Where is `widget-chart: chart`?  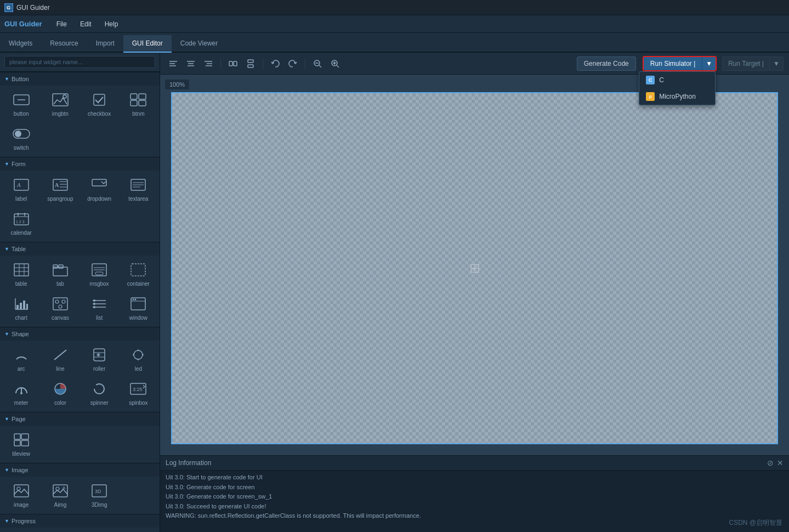 widget-chart: chart is located at coordinates (21, 308).